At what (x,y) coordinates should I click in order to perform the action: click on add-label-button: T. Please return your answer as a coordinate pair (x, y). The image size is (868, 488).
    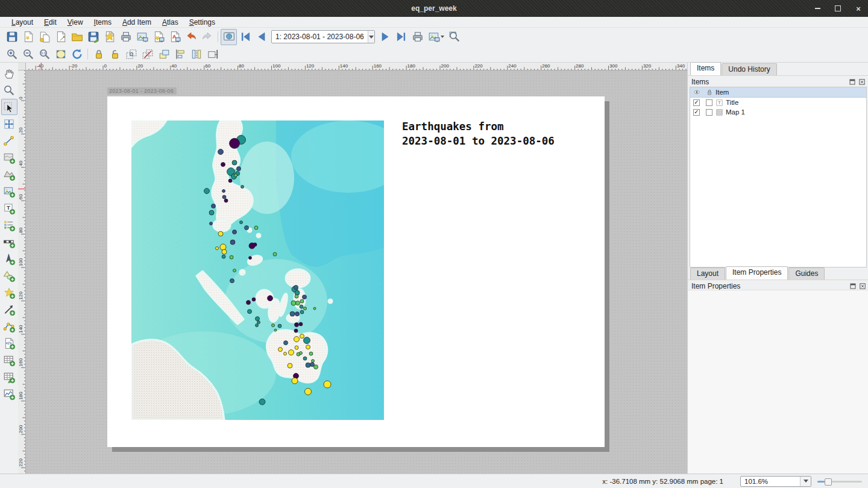
    Looking at the image, I should click on (10, 208).